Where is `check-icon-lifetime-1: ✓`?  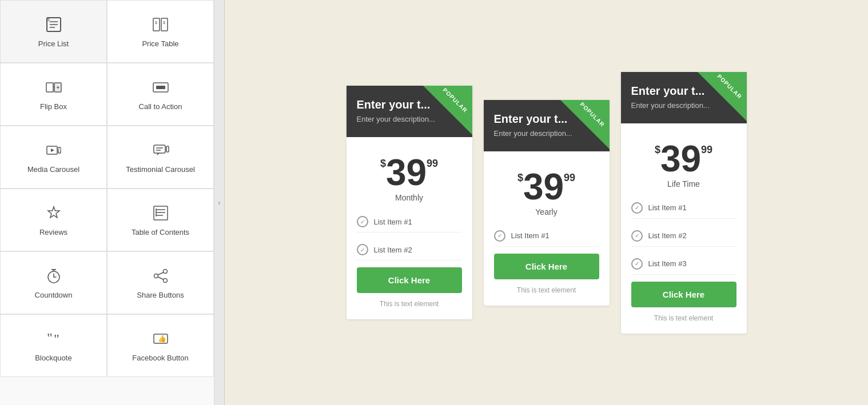
check-icon-lifetime-1: ✓ is located at coordinates (637, 208).